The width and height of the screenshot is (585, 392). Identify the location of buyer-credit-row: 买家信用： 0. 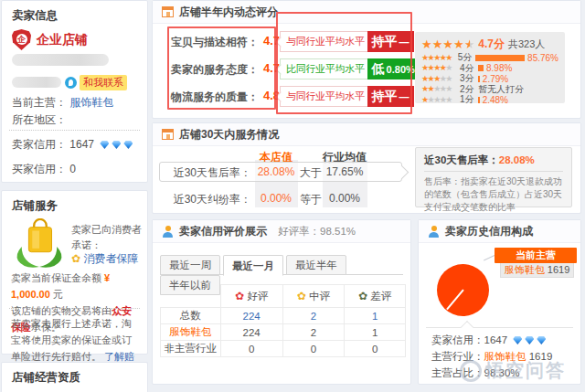
(44, 170).